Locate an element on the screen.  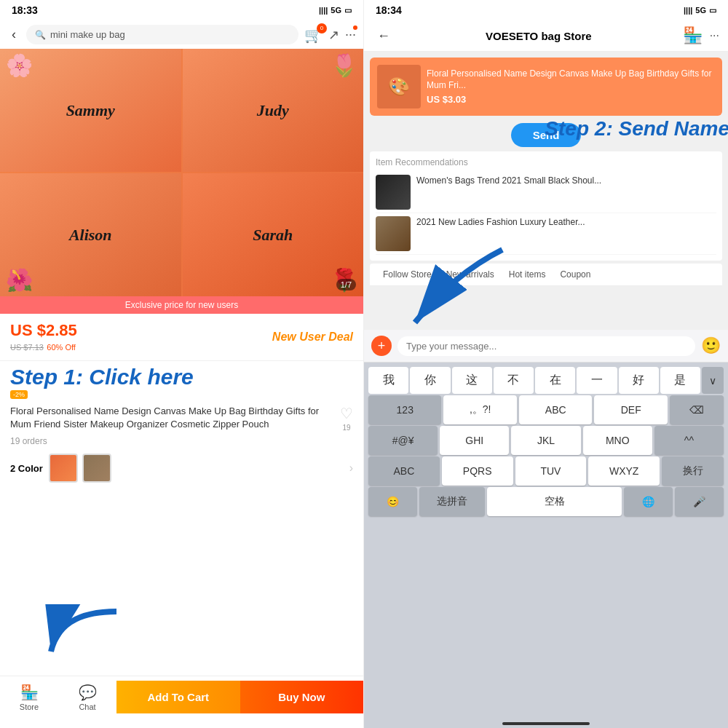
store-nav-item: 🏪 Store is located at coordinates (29, 697).